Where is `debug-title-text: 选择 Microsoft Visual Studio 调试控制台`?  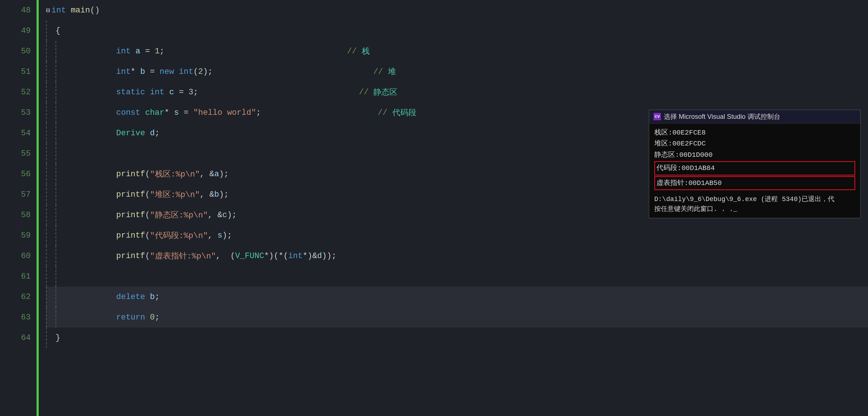
debug-title-text: 选择 Microsoft Visual Studio 调试控制台 is located at coordinates (722, 117).